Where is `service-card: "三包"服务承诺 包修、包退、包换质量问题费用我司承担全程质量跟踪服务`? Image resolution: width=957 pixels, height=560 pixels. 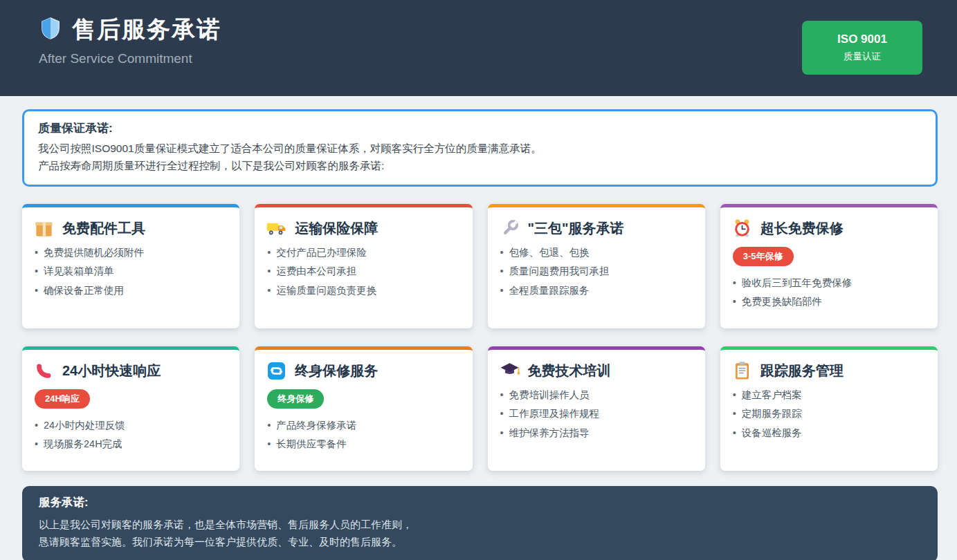 service-card: "三包"服务承诺 包修、包退、包换质量问题费用我司承担全程质量跟踪服务 is located at coordinates (596, 266).